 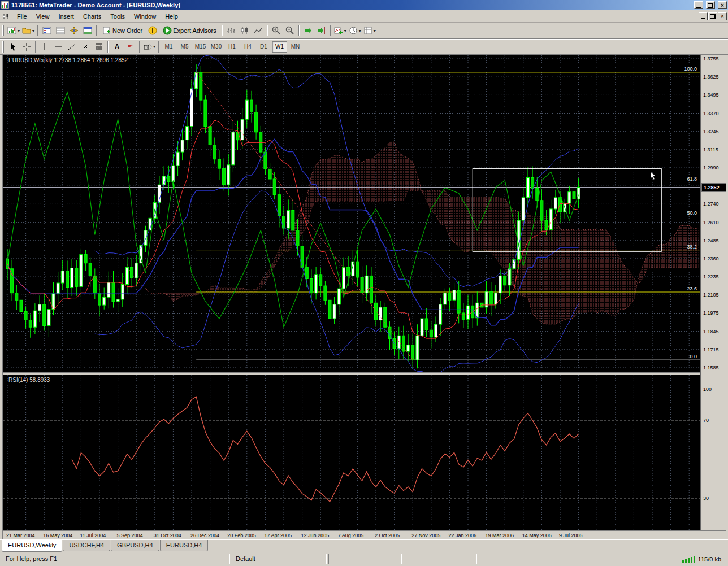 I want to click on price-label: 1.1845, so click(x=711, y=332).